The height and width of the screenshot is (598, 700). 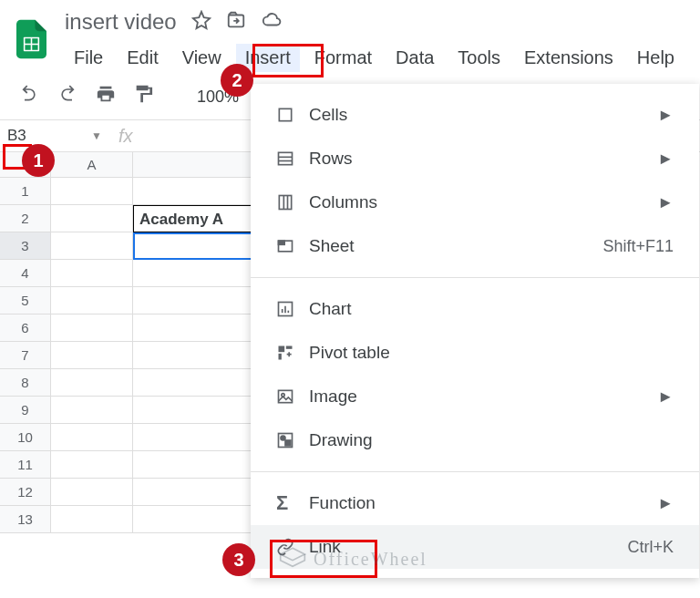 What do you see at coordinates (23, 136) in the screenshot?
I see `name-box: B3` at bounding box center [23, 136].